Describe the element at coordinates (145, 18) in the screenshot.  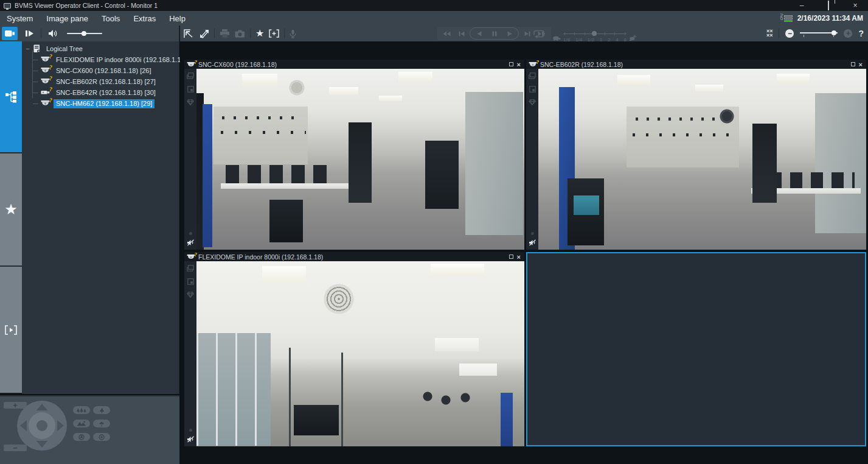
I see `menu-extras: Extras` at that location.